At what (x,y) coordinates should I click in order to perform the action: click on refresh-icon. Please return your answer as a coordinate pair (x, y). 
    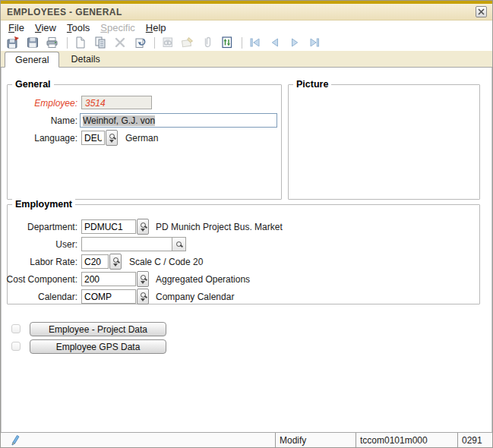
    Looking at the image, I should click on (227, 43).